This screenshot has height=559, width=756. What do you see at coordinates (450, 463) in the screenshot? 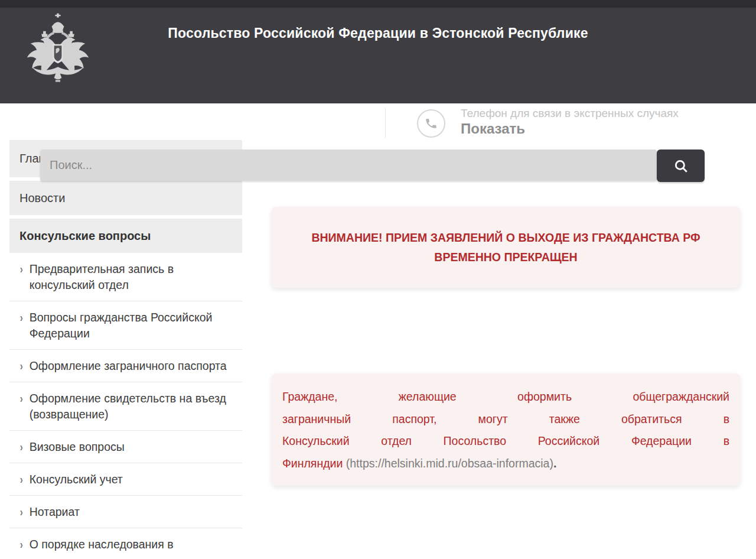
I see `helsinki-url-text: (https://helsinki.mid.ru/obsaa-informaci…` at bounding box center [450, 463].